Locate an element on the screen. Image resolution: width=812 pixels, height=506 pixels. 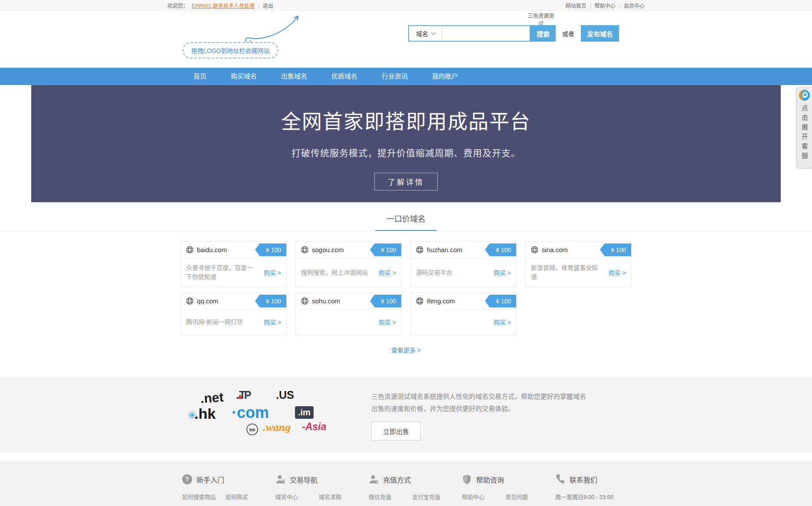
footer-col-help: 帮助咨询 帮助中心 常见问题 联系客服 意见反馈 is located at coordinates (508, 490).